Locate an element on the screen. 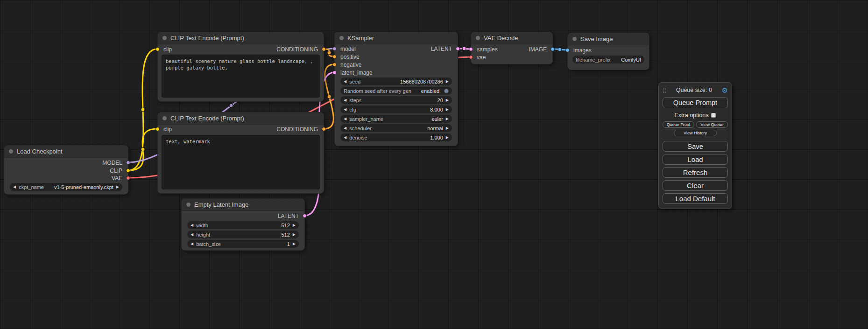 The height and width of the screenshot is (329, 868). height-widget: ◀ height 512 ▶ is located at coordinates (243, 234).